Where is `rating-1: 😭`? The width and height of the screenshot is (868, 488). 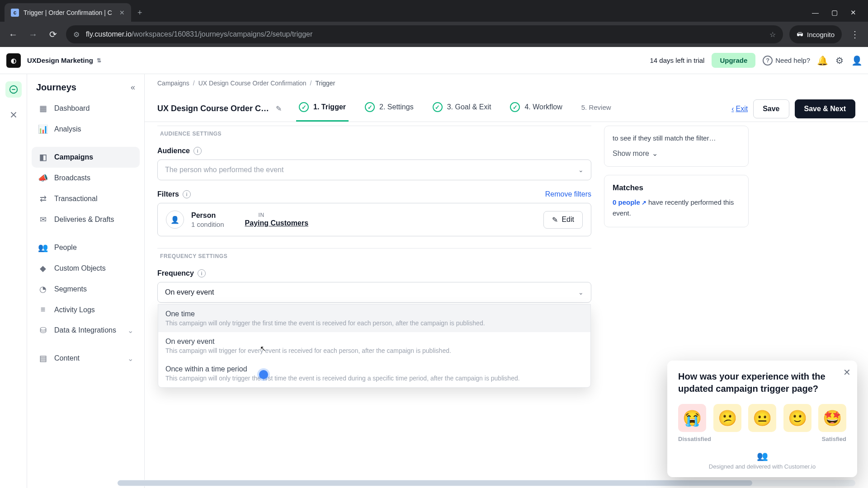 rating-1: 😭 is located at coordinates (692, 418).